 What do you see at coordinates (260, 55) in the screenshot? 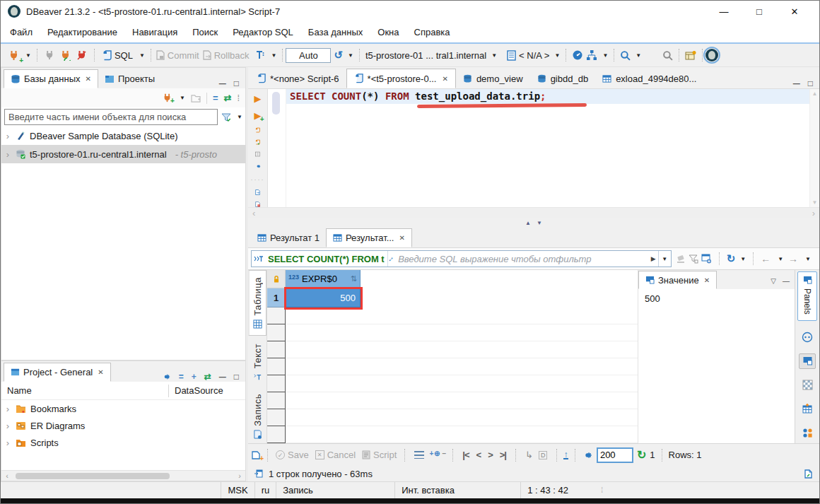
I see `transaction-mode-button` at bounding box center [260, 55].